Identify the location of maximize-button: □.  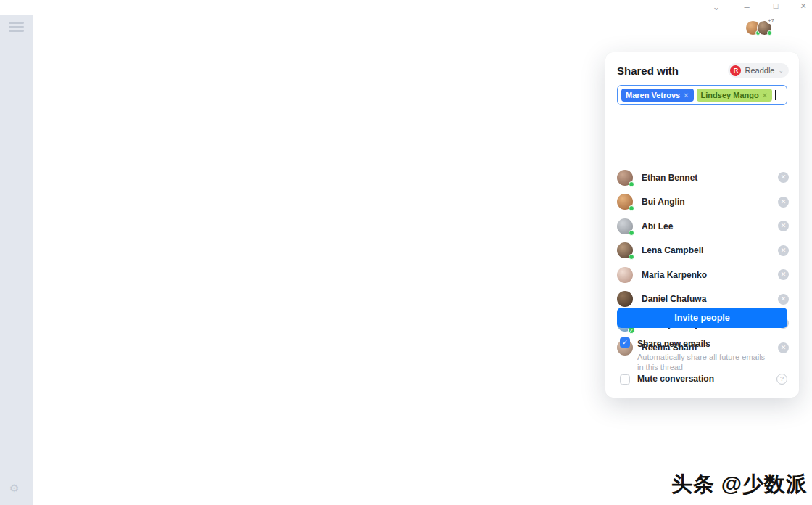
(776, 6).